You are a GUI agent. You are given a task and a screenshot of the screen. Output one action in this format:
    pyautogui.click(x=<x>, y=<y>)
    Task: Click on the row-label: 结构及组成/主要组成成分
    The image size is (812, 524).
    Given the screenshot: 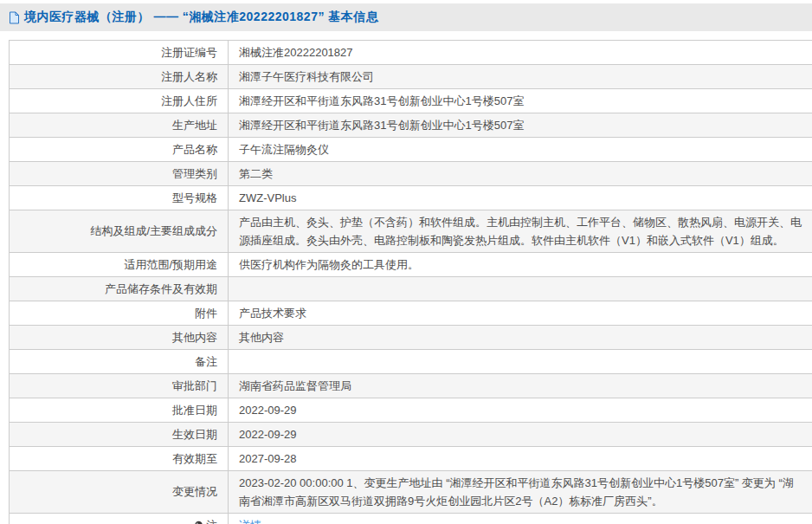 What is the action you would take?
    pyautogui.click(x=119, y=231)
    